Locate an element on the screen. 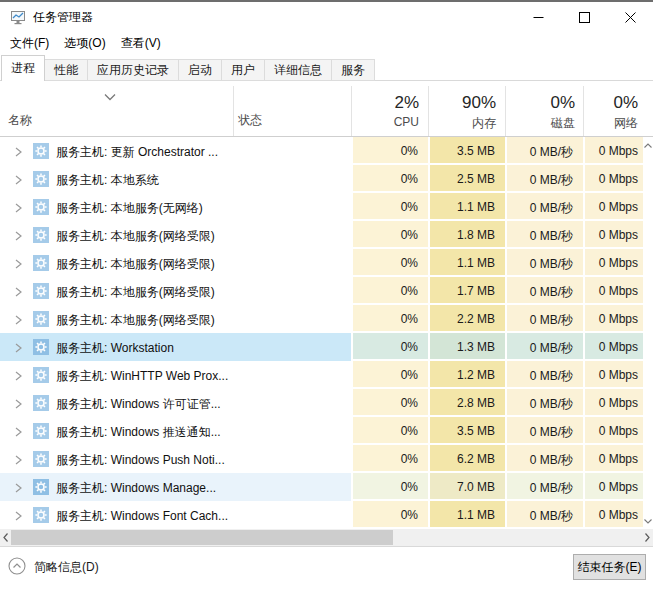 Image resolution: width=653 pixels, height=592 pixels. fewer-details-toggle: 简略信息(D) is located at coordinates (54, 568).